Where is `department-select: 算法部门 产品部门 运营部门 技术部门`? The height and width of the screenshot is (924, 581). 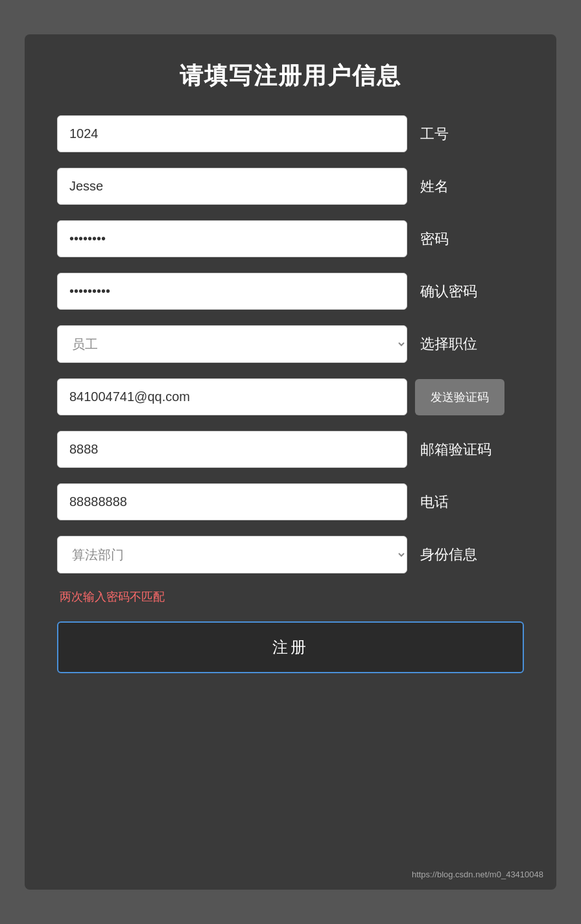
department-select: 算法部门 产品部门 运营部门 技术部门 is located at coordinates (232, 555).